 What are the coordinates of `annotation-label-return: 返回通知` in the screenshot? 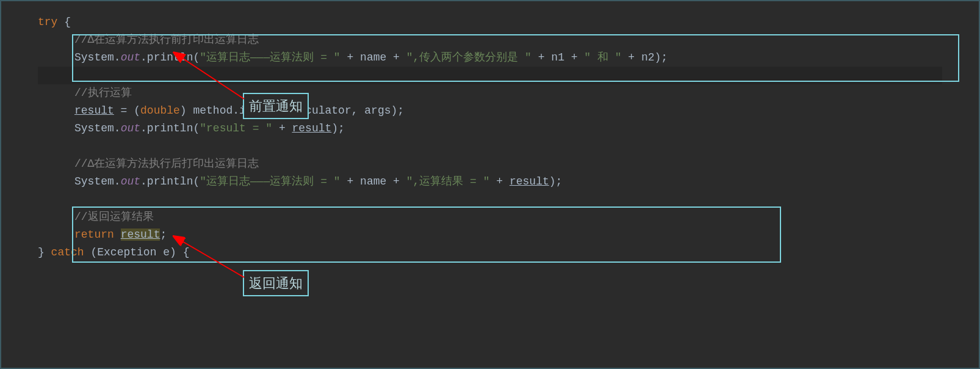 It's located at (276, 283).